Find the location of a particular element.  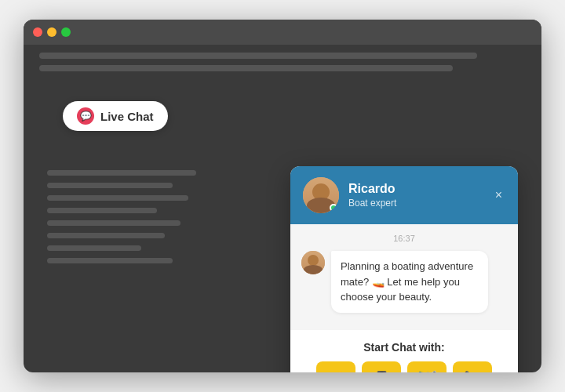

online-indicator is located at coordinates (334, 208).